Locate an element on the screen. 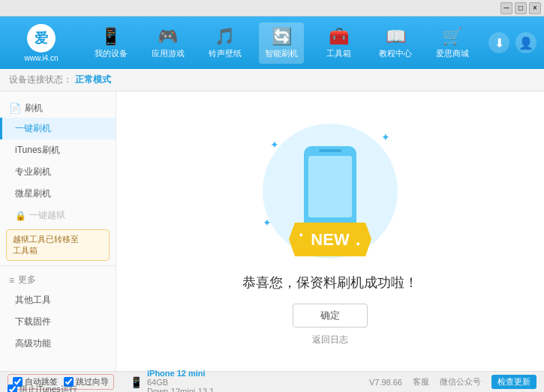 This screenshot has width=544, height=392. sidebar-item-onekey-flash: 一键刷机 is located at coordinates (58, 129).